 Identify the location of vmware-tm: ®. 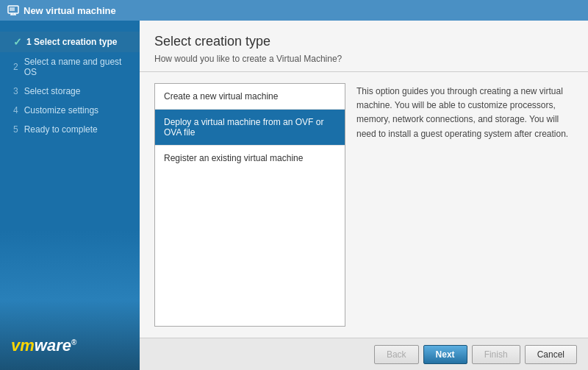
(74, 343).